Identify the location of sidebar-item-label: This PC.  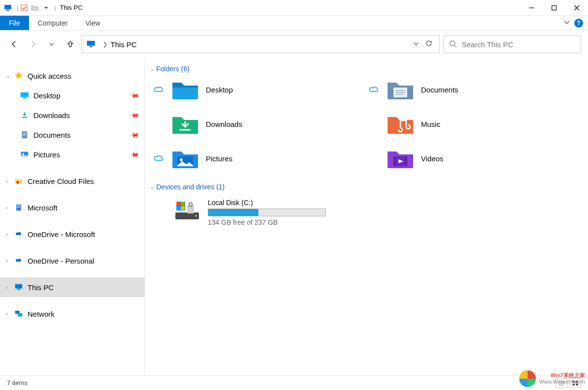
(40, 287).